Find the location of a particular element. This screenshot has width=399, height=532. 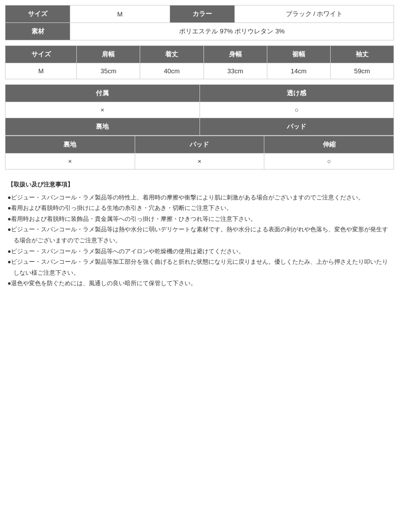

size-detail-header-cell: 袖丈 is located at coordinates (362, 55).